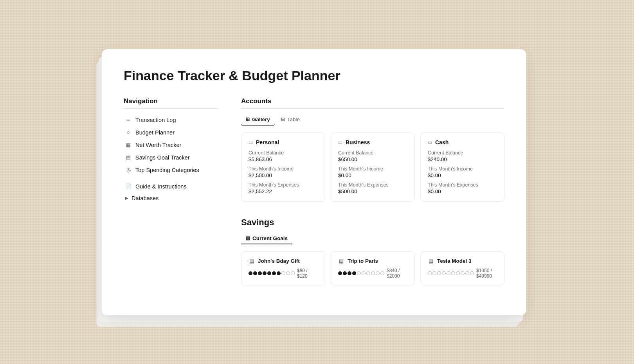 Image resolution: width=634 pixels, height=364 pixels. What do you see at coordinates (463, 185) in the screenshot?
I see `cash-expenses-label: This Month's Expenses` at bounding box center [463, 185].